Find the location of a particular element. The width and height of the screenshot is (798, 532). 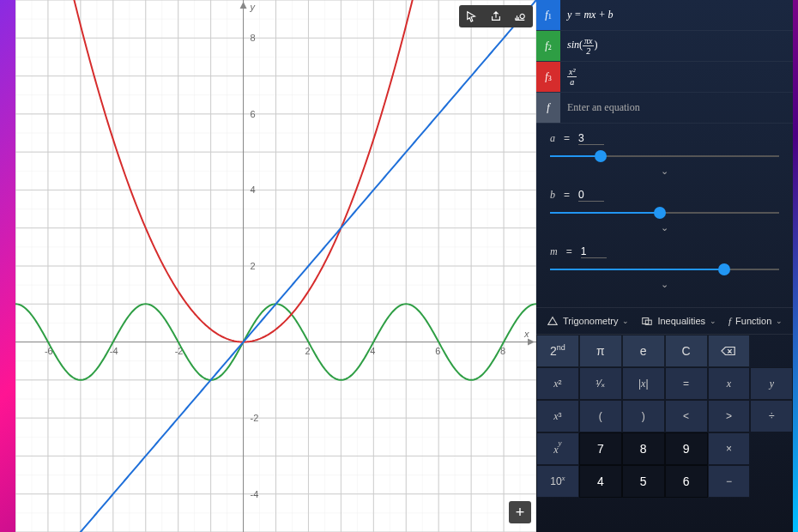

slider-value-m: 1 is located at coordinates (594, 252).